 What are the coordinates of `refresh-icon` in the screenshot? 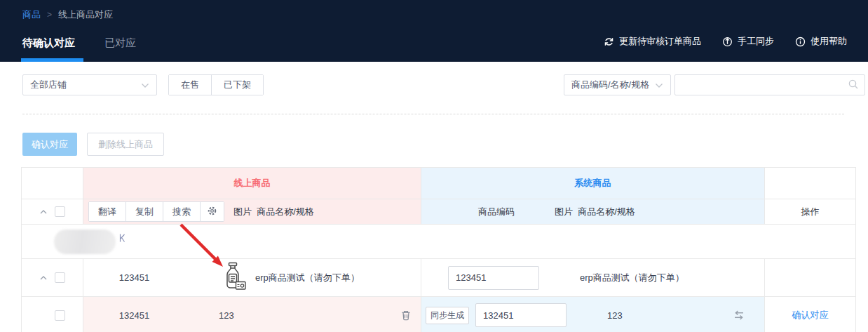 It's located at (609, 42).